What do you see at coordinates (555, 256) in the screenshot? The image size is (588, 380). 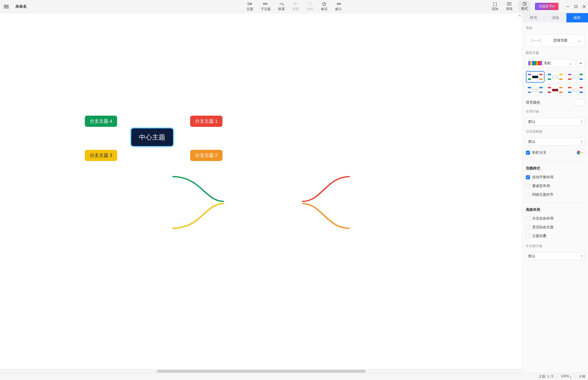 I see `cjk-font-select: 默认 ▴▾` at bounding box center [555, 256].